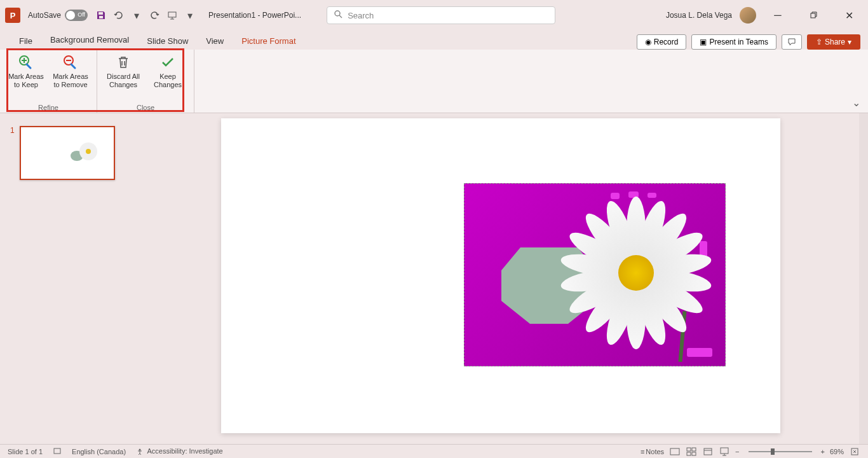 The height and width of the screenshot is (458, 868). Describe the element at coordinates (154, 15) in the screenshot. I see `redo-icon` at that location.